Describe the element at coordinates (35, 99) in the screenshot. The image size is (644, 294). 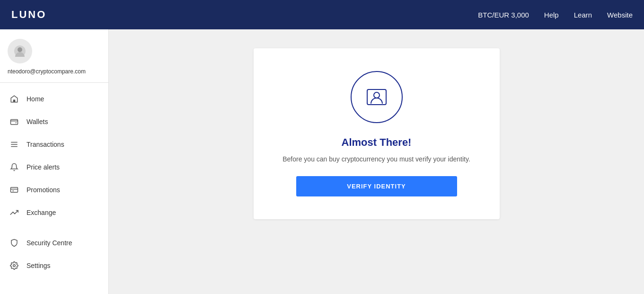
I see `sidebar-item-home-label: Home` at that location.